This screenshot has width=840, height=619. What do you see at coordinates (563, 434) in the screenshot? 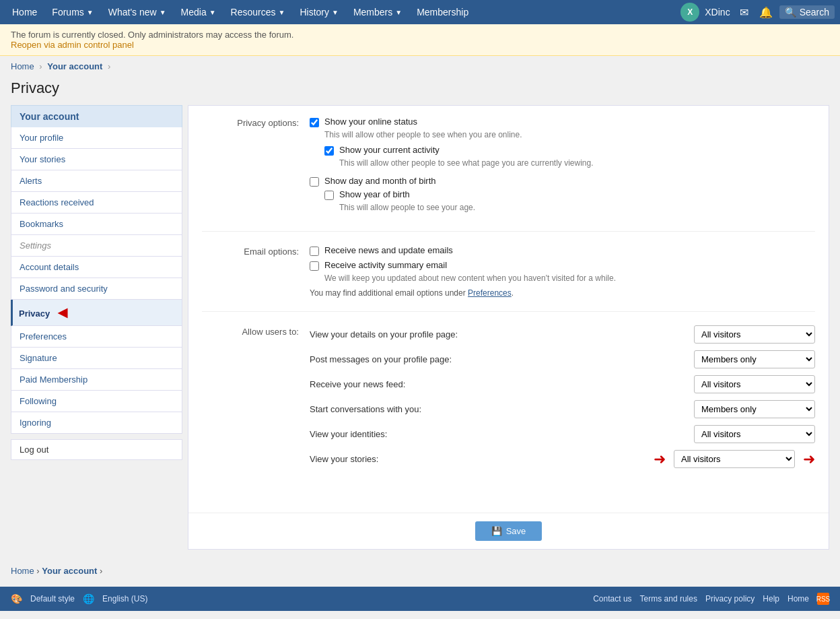
I see `allow-view-identities-row: View your identities: All visitors Membe…` at bounding box center [563, 434].